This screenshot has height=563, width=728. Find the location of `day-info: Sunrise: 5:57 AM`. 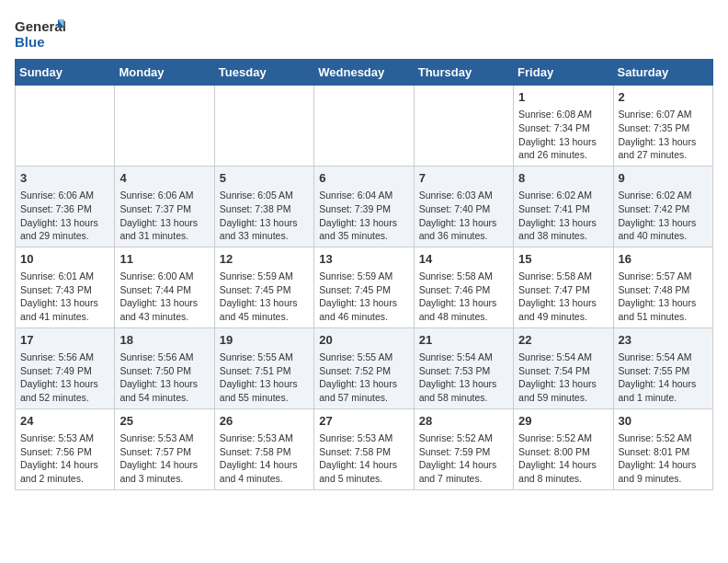

day-info: Sunrise: 5:57 AM is located at coordinates (664, 276).